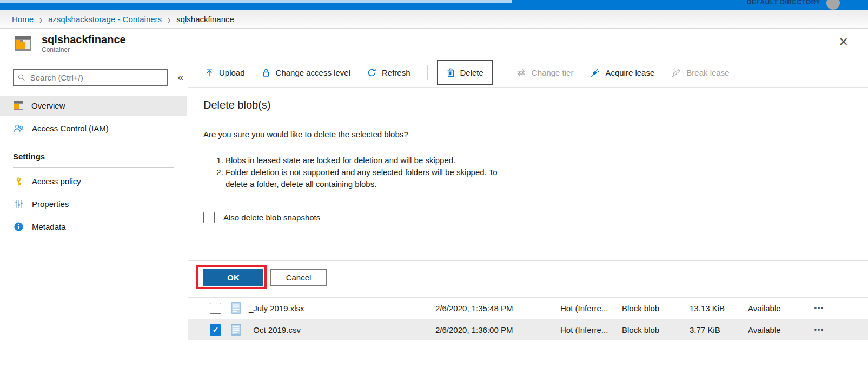 This screenshot has height=368, width=868. Describe the element at coordinates (105, 19) in the screenshot. I see `breadcrumb-containers: azsqlshackstorage - Containers` at that location.